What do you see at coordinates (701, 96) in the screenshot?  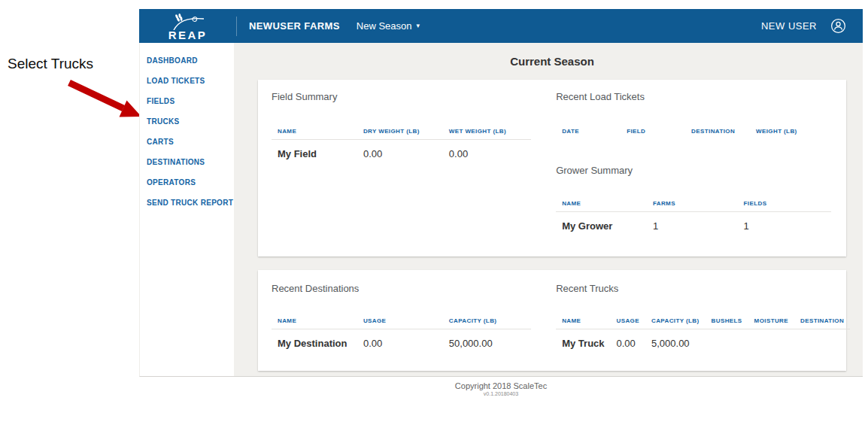 I see `recent-load-tickets-title: Recent Load Tickets` at bounding box center [701, 96].